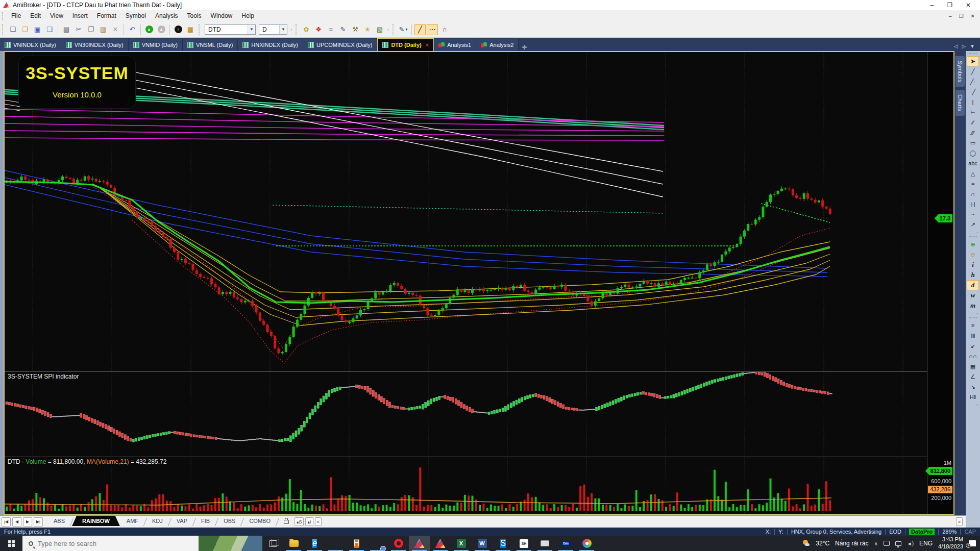 Image resolution: width=980 pixels, height=551 pixels. Describe the element at coordinates (973, 112) in the screenshot. I see `horizontal-segment-tool-icon: ⊢` at that location.